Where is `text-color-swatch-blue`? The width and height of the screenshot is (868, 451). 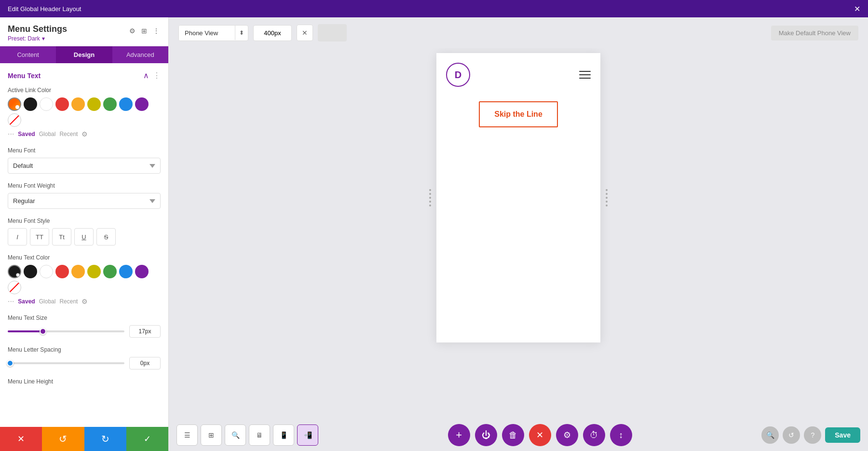 text-color-swatch-blue is located at coordinates (126, 272).